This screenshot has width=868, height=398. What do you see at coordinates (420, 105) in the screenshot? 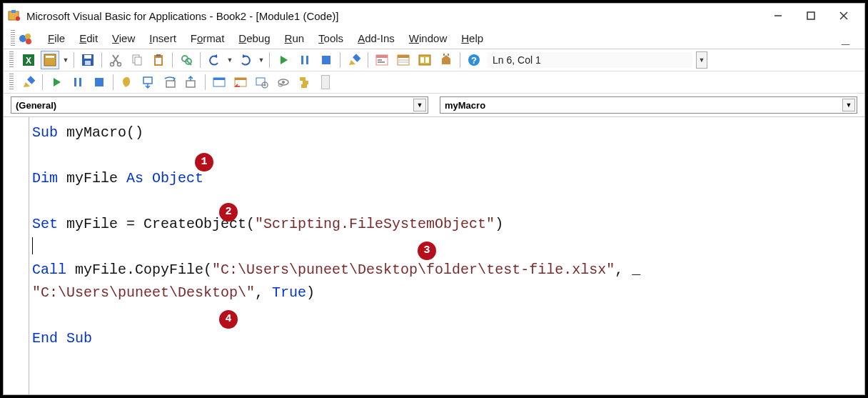
I see `chevron-down-icon: ▼` at bounding box center [420, 105].